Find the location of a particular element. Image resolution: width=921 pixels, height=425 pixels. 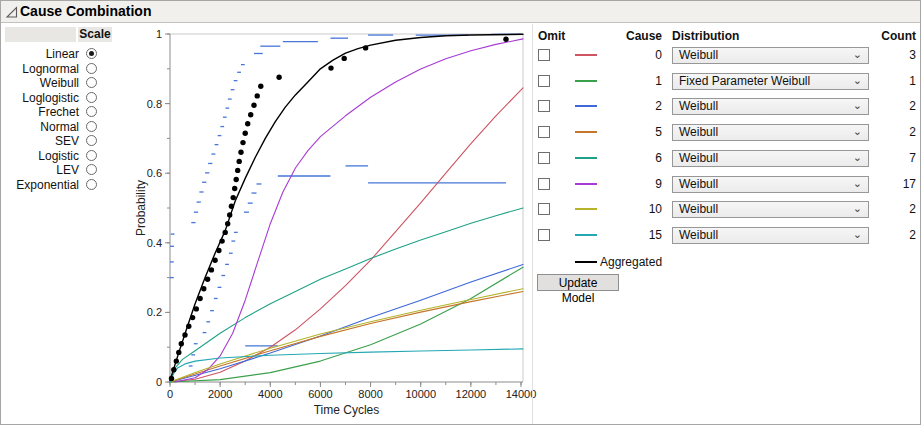

distribution-select-cause-5: Weibull⌄ is located at coordinates (770, 132).